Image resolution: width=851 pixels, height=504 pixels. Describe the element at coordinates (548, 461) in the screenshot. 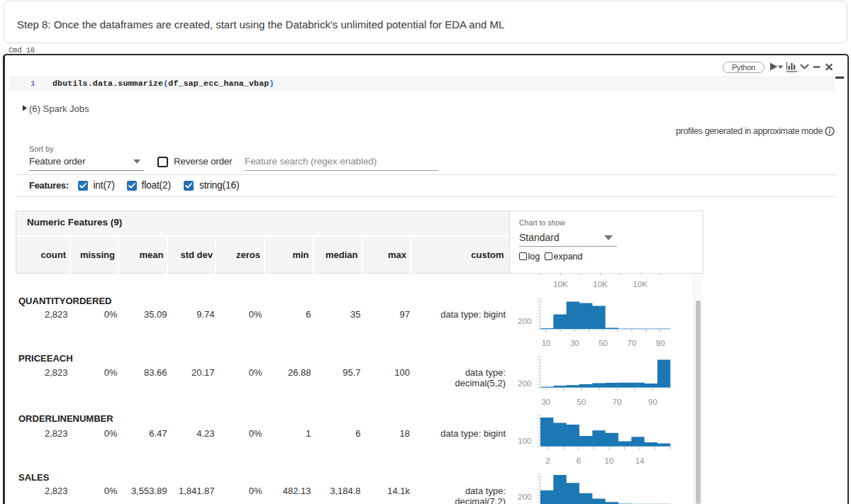

I see `svg-text: 2` at that location.